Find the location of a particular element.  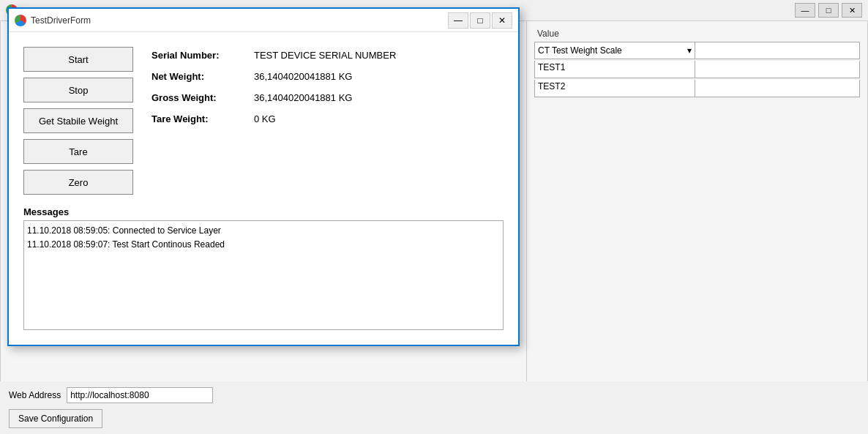

test1-value-cell is located at coordinates (777, 70).